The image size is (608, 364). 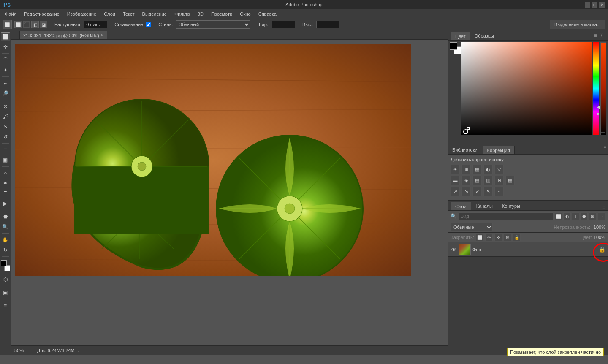 I want to click on tool-clone: S, so click(x=5, y=127).